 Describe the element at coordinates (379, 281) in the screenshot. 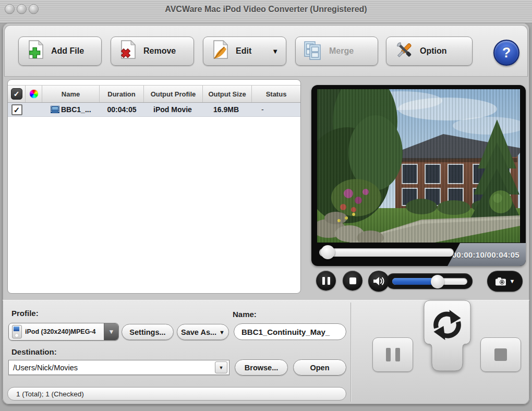

I see `mute-button` at that location.